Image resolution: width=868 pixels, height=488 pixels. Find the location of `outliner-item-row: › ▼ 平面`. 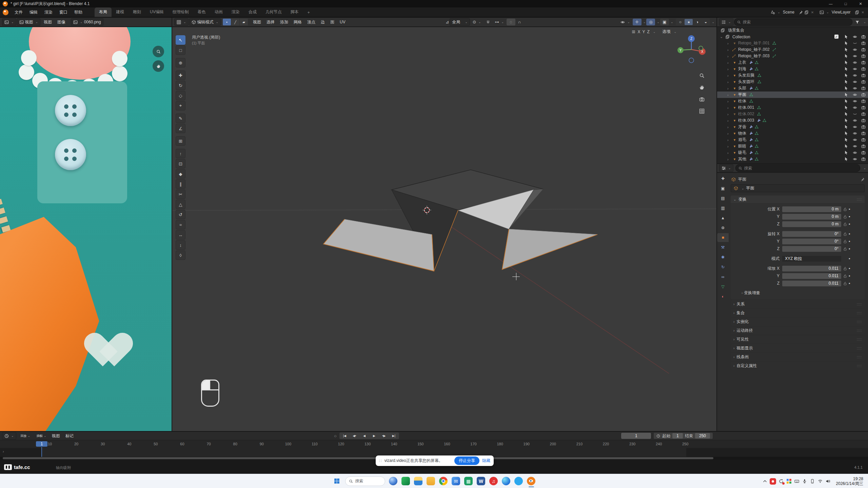

outliner-item-row: › ▼ 平面 is located at coordinates (793, 95).